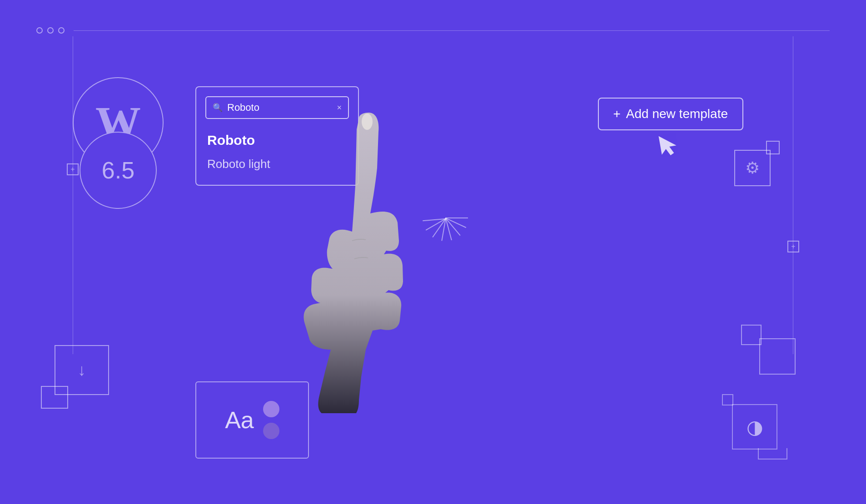  What do you see at coordinates (277, 108) in the screenshot?
I see `search-input-container: 🔍 Roboto ×` at bounding box center [277, 108].